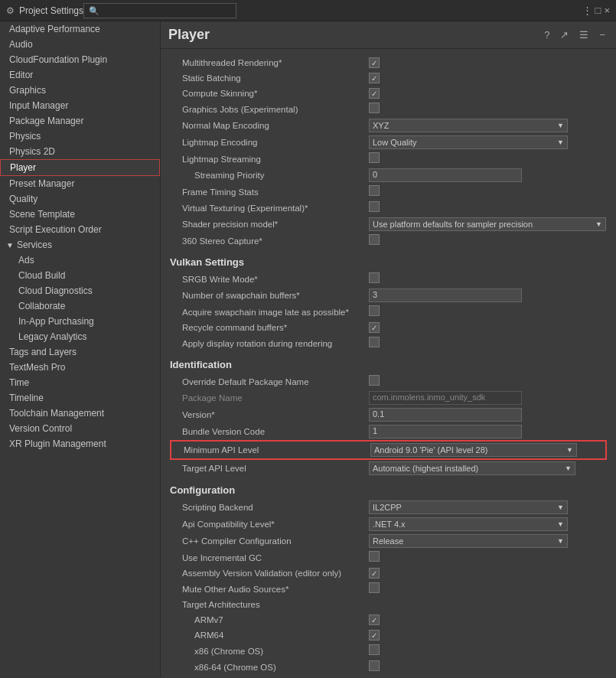 The width and height of the screenshot is (616, 678). What do you see at coordinates (374, 342) in the screenshot?
I see `checkbox-apply-display-rotation` at bounding box center [374, 342].